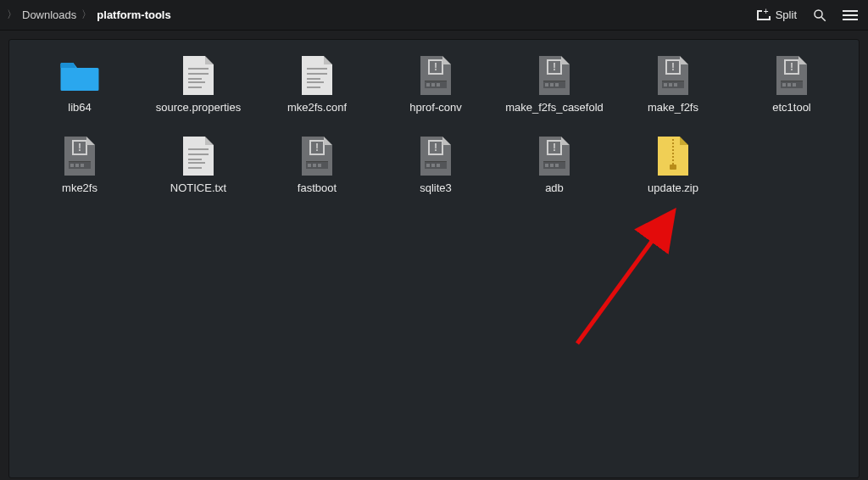 The image size is (868, 480). What do you see at coordinates (673, 165) in the screenshot?
I see `file-item: update.zip` at bounding box center [673, 165].